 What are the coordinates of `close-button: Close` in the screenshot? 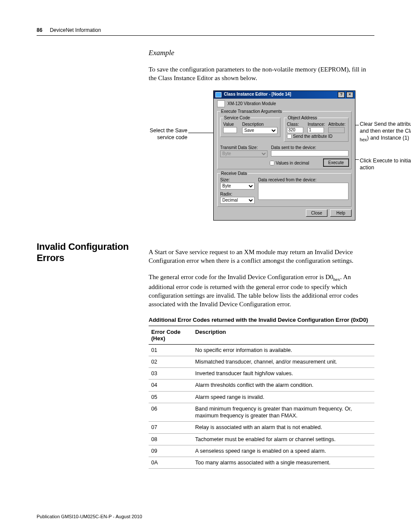 It's located at (317, 213).